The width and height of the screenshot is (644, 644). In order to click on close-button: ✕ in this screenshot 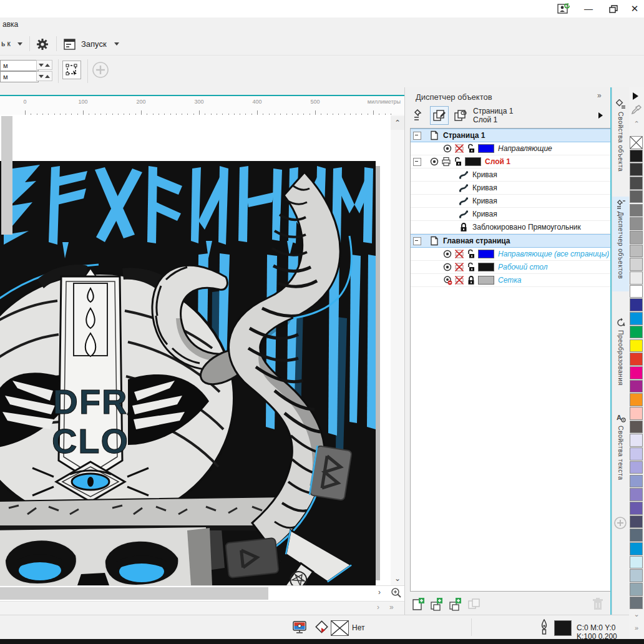, I will do `click(635, 9)`.